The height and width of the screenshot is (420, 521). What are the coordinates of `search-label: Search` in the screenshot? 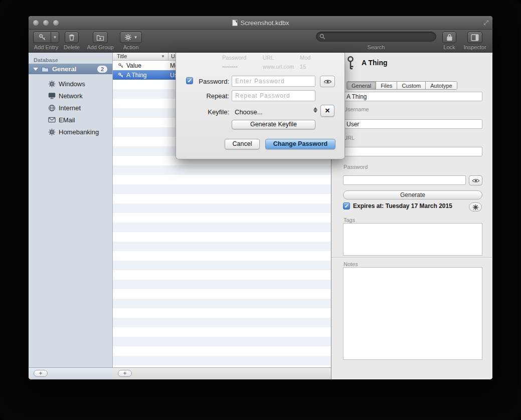 It's located at (376, 47).